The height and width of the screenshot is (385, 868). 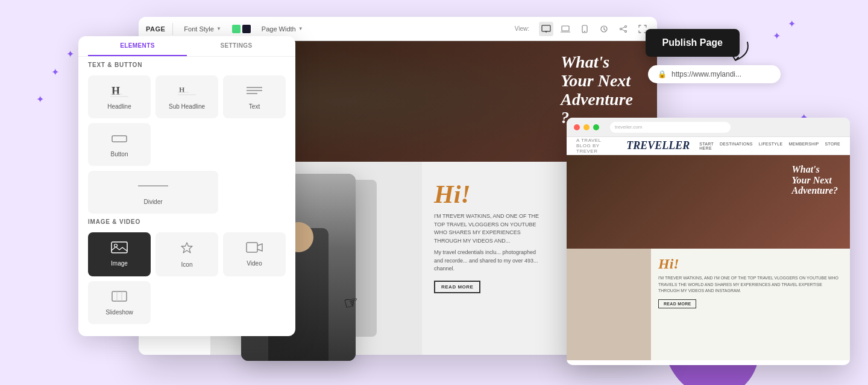 I want to click on slideshow-icon, so click(x=119, y=298).